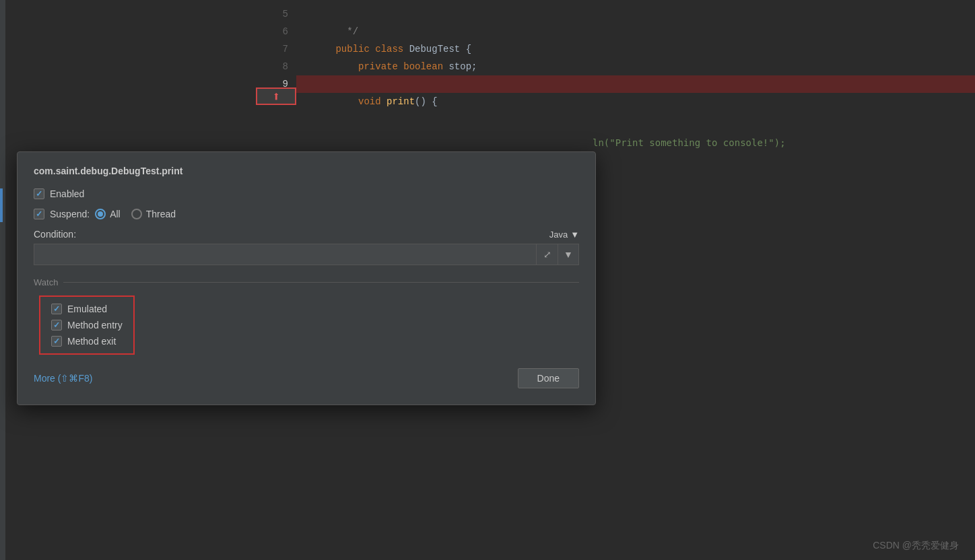 The image size is (975, 560). What do you see at coordinates (559, 234) in the screenshot?
I see `java-badge-text: Java` at bounding box center [559, 234].